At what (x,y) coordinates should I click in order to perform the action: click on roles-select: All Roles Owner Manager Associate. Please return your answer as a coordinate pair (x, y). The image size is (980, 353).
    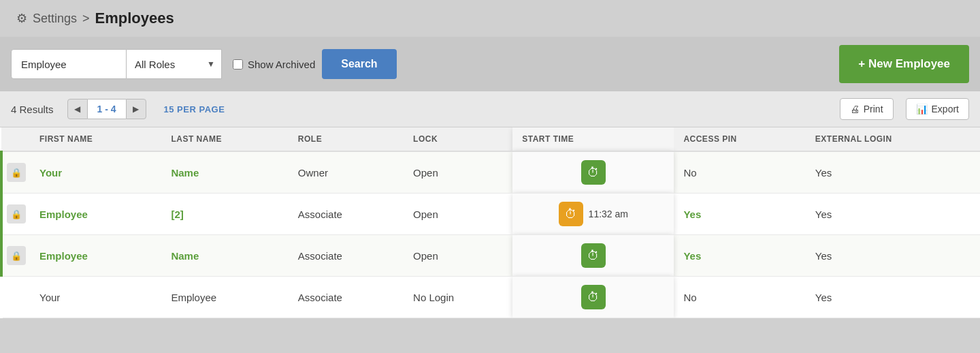
    Looking at the image, I should click on (174, 64).